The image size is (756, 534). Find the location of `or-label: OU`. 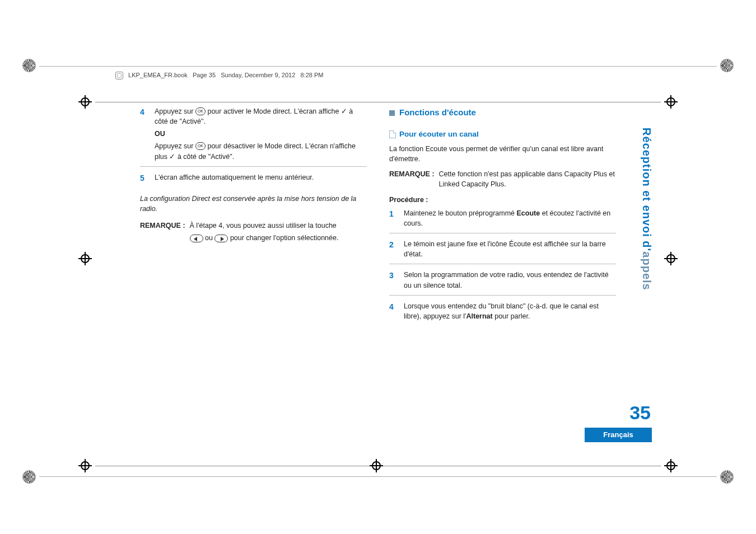

or-label: OU is located at coordinates (160, 134).